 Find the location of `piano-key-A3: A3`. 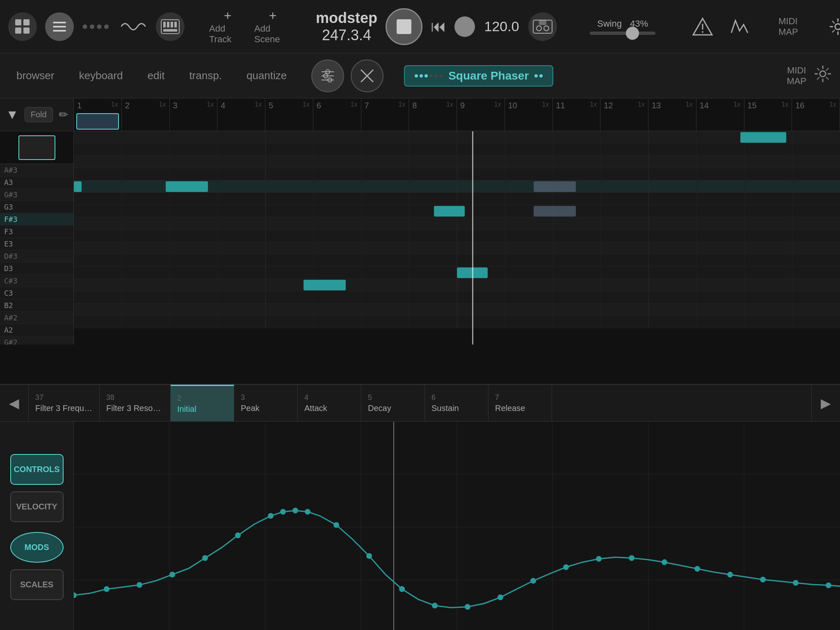

piano-key-A3: A3 is located at coordinates (37, 183).